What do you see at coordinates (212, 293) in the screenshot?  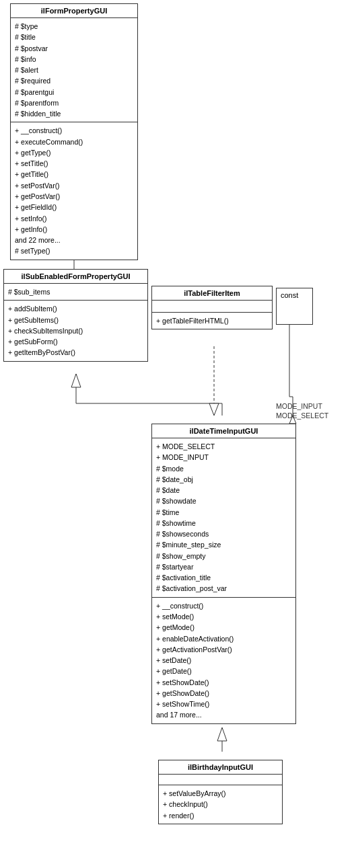 I see `class-title-ilTableFilterItem: ilTableFilterItem` at bounding box center [212, 293].